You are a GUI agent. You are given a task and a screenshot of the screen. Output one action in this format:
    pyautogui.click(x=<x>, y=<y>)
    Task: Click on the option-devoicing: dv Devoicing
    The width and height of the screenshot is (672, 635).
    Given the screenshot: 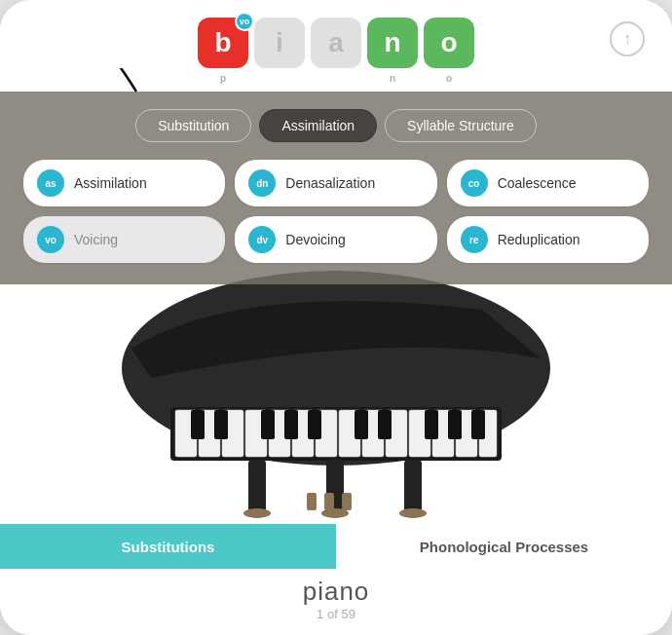 What is the action you would take?
    pyautogui.click(x=335, y=240)
    